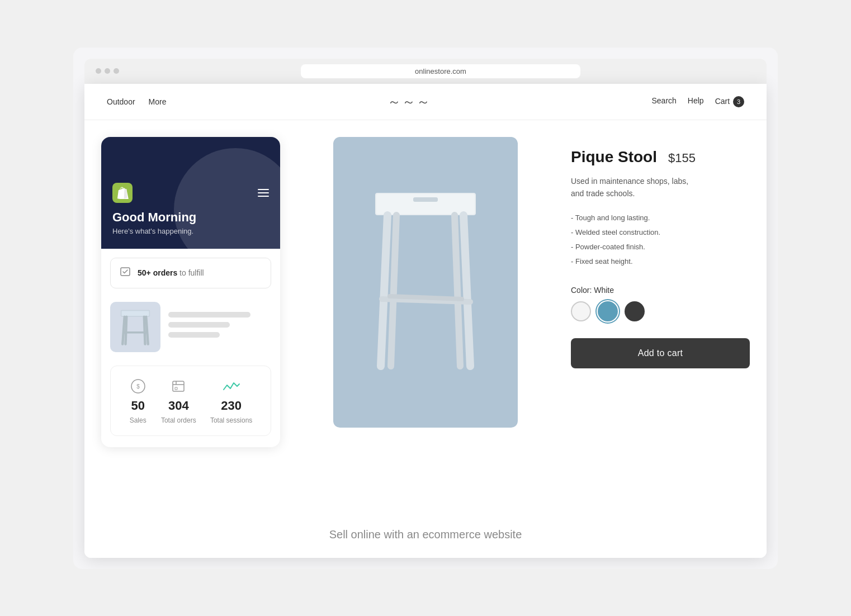 This screenshot has width=851, height=616. I want to click on feature-4: - Fixed seat height., so click(660, 262).